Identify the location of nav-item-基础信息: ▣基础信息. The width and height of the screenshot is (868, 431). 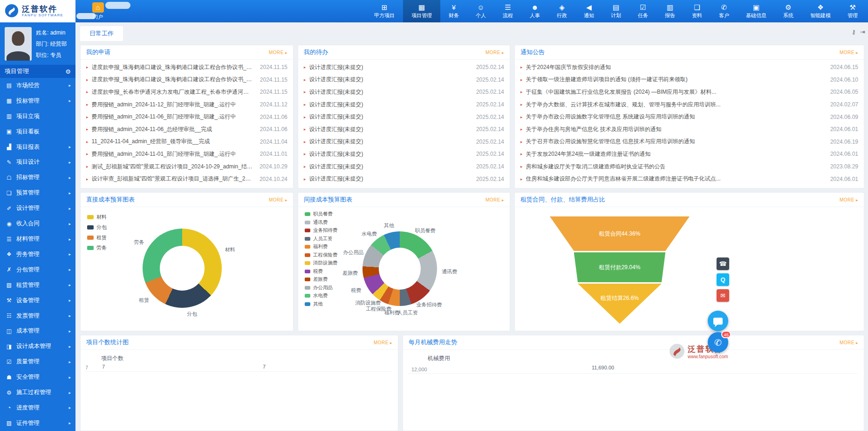
(756, 11).